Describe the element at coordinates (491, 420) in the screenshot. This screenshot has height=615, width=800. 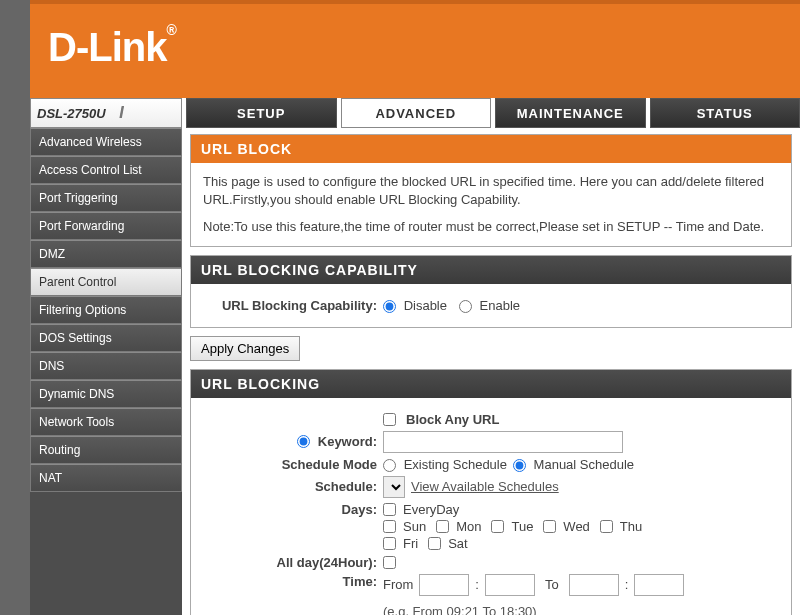
I see `block-any-row: Block Any URL` at that location.